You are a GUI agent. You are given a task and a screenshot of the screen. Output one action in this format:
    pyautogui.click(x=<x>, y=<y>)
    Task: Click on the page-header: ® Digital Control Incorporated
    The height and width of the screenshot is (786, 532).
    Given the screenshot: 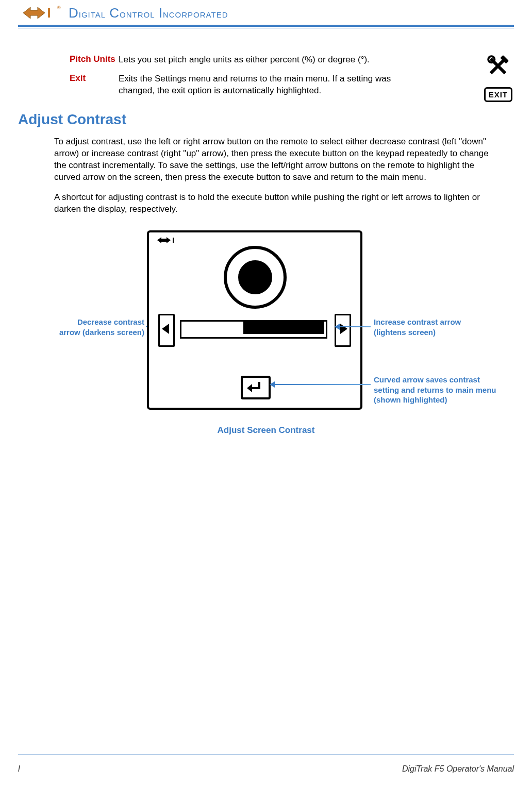 What is the action you would take?
    pyautogui.click(x=266, y=11)
    